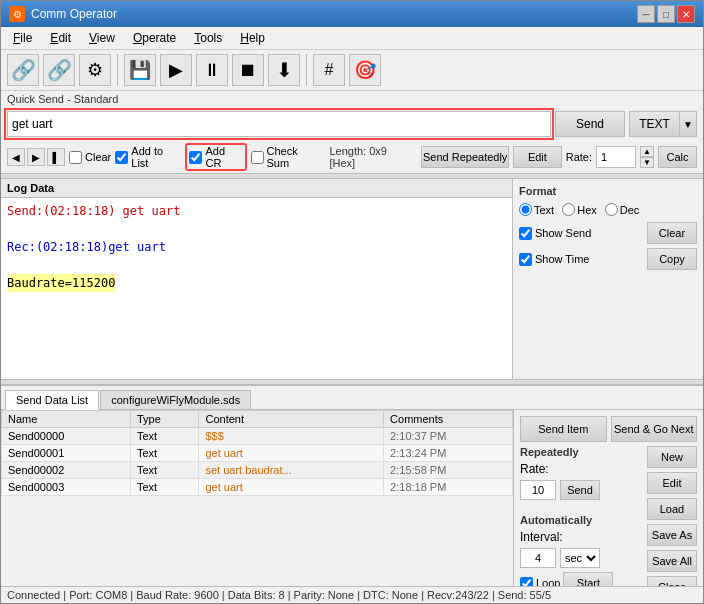 The image size is (704, 604). Describe the element at coordinates (252, 38) in the screenshot. I see `menu-help: Help` at that location.